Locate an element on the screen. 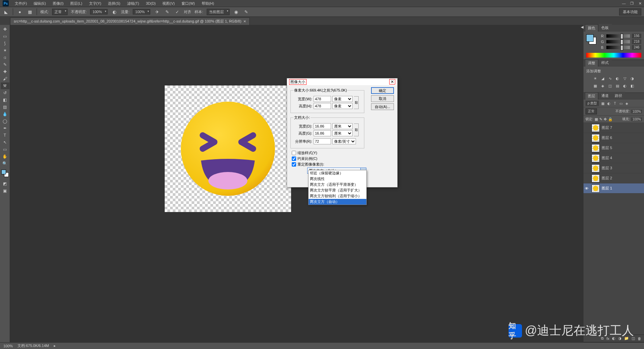 The height and width of the screenshot is (349, 644). new-layer-icon: ◫ is located at coordinates (633, 339).